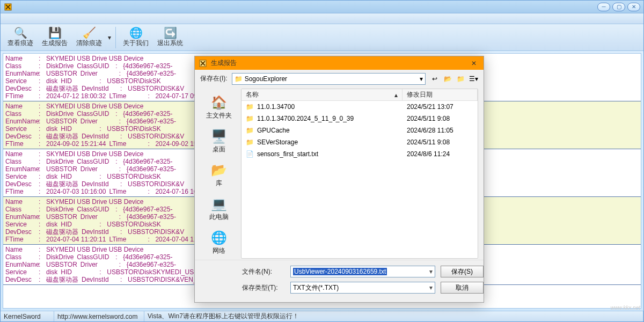 Image resolution: width=644 pixels, height=322 pixels. I want to click on filetype-label: 保存类型(T):, so click(264, 288).